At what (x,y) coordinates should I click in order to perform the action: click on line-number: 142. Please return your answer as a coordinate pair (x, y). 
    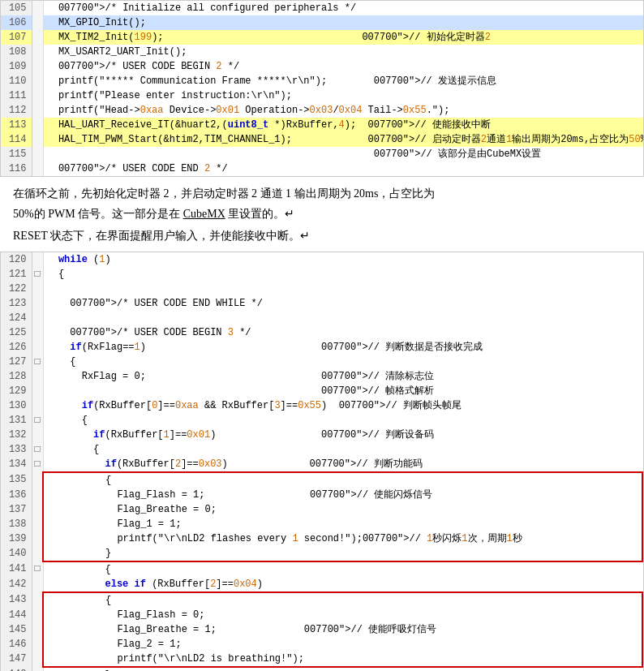
    Looking at the image, I should click on (16, 584).